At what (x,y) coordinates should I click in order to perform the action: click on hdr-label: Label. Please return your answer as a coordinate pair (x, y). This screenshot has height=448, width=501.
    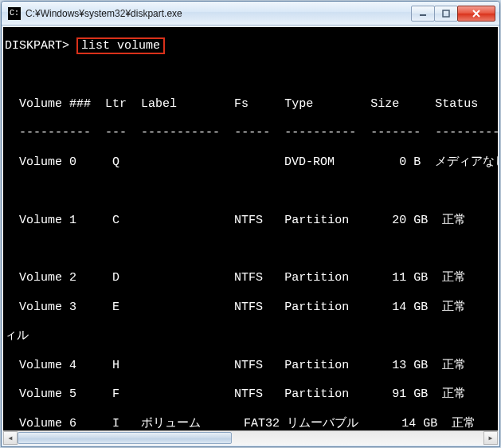
    Looking at the image, I should click on (159, 104).